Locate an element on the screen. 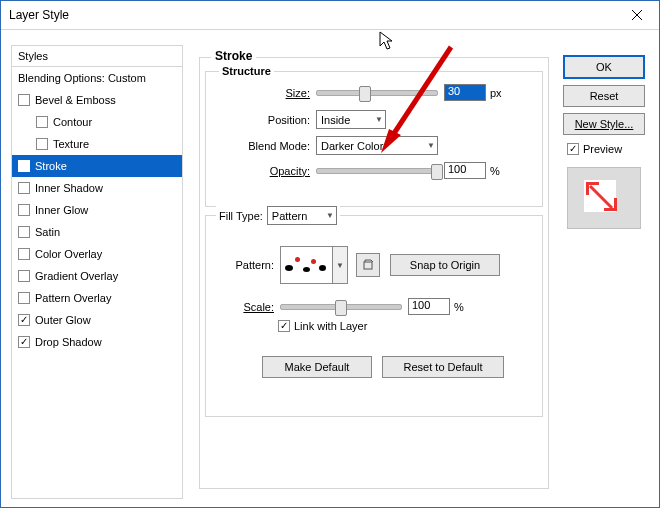 The height and width of the screenshot is (512, 664). styles-item-gradient-overlay: Gradient Overlay is located at coordinates (97, 276).